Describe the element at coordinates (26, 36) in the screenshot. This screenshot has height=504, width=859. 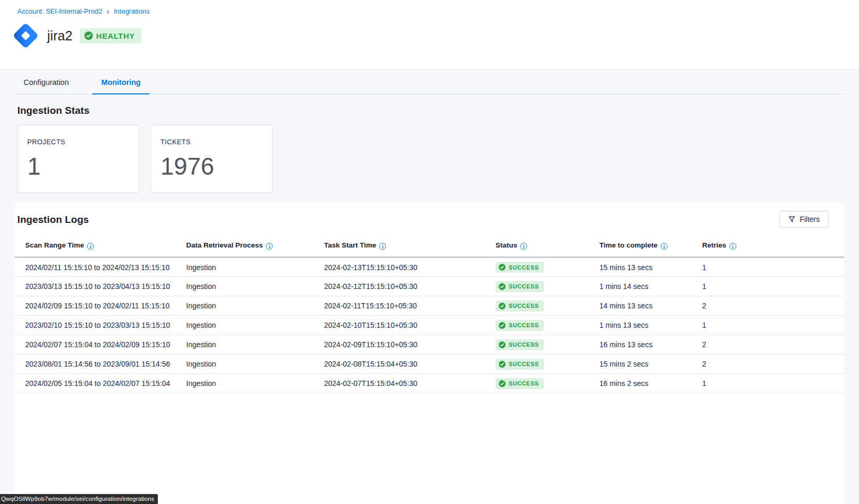
I see `jira-logo-icon` at that location.